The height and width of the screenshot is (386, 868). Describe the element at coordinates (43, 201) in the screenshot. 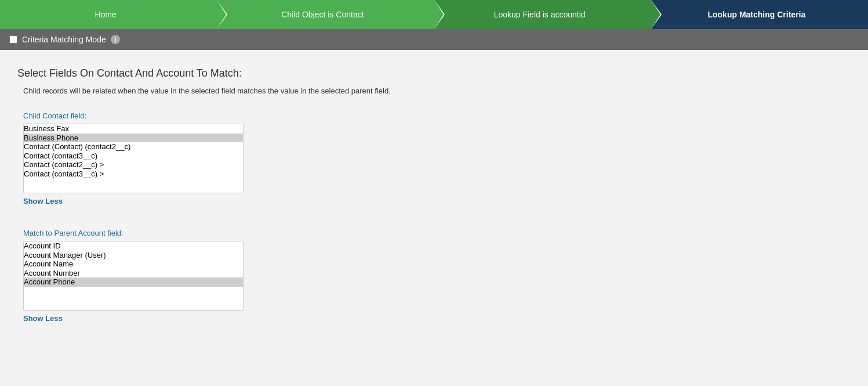

I see `child-show-less-link: Show Less` at that location.